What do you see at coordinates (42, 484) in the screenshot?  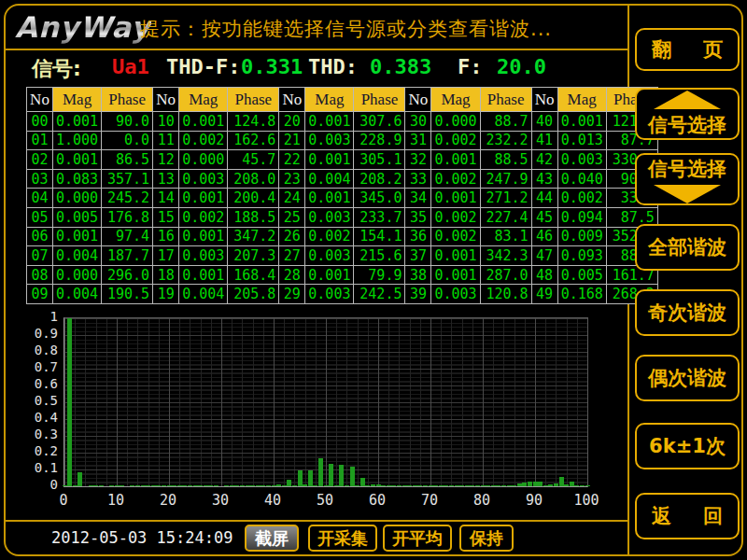 I see `y-axis-tick: 0` at bounding box center [42, 484].